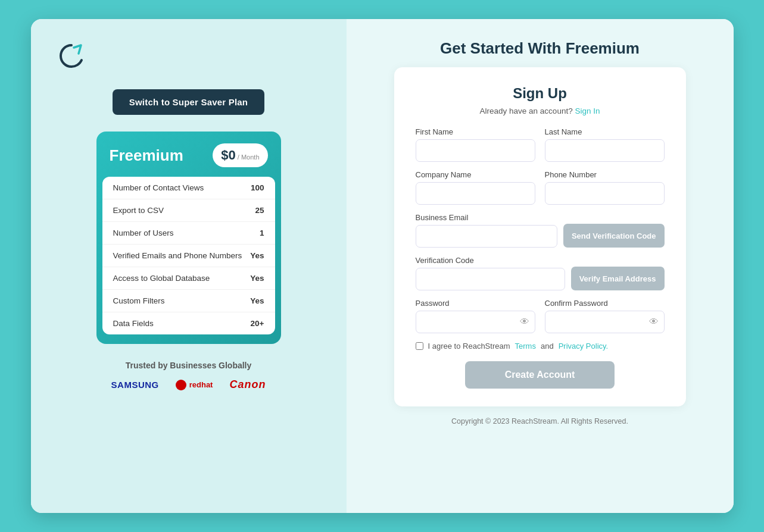 Image resolution: width=764 pixels, height=532 pixels. What do you see at coordinates (540, 316) in the screenshot?
I see `password-row: Password 👁︎ Confirm Password 👁︎` at bounding box center [540, 316].